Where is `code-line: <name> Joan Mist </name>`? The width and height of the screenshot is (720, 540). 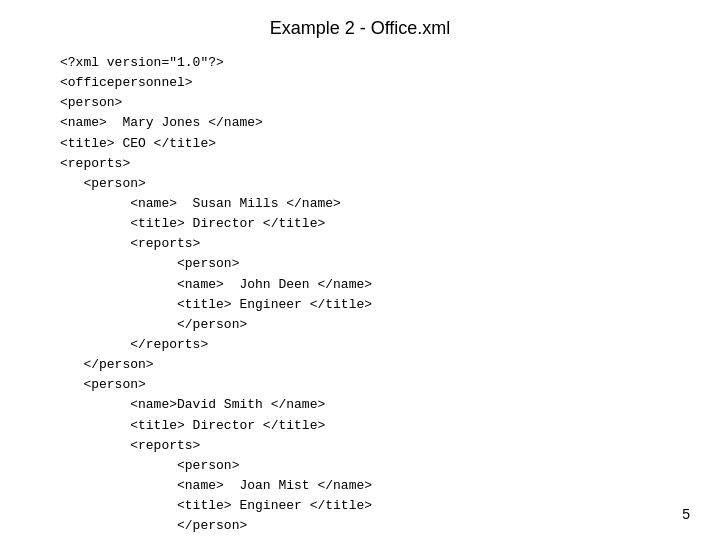 code-line: <name> Joan Mist </name> is located at coordinates (390, 486).